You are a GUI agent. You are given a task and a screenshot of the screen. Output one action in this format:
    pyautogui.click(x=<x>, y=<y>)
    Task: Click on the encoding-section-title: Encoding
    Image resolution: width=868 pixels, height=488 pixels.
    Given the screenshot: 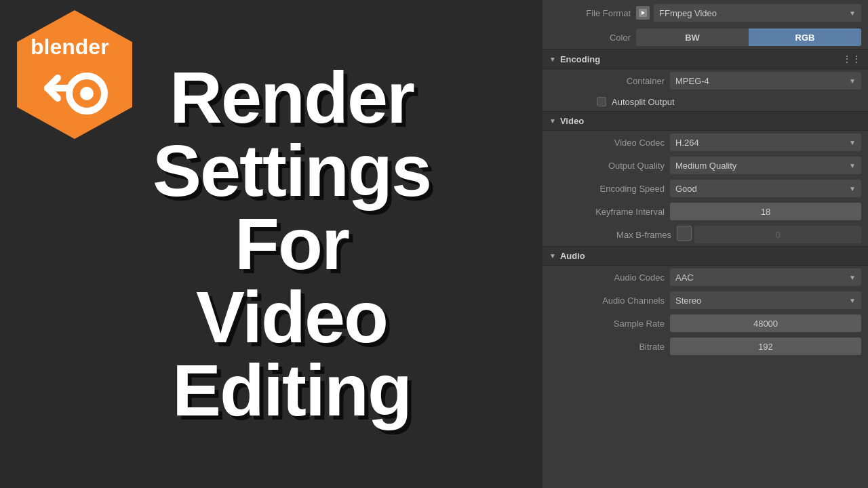 What is the action you would take?
    pyautogui.click(x=580, y=60)
    